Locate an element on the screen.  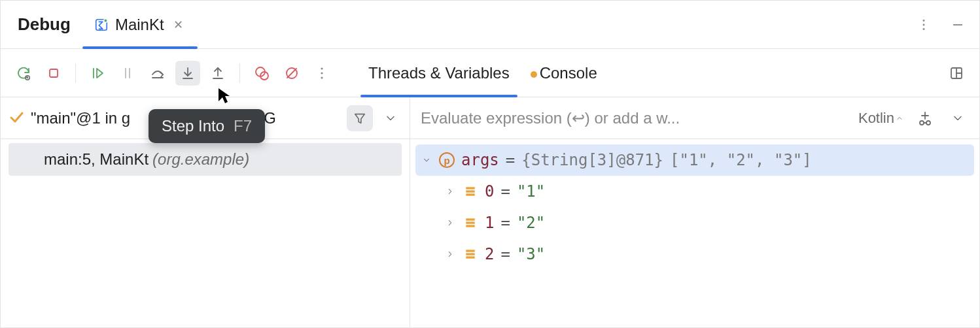
filter-frames-button is located at coordinates (360, 118).